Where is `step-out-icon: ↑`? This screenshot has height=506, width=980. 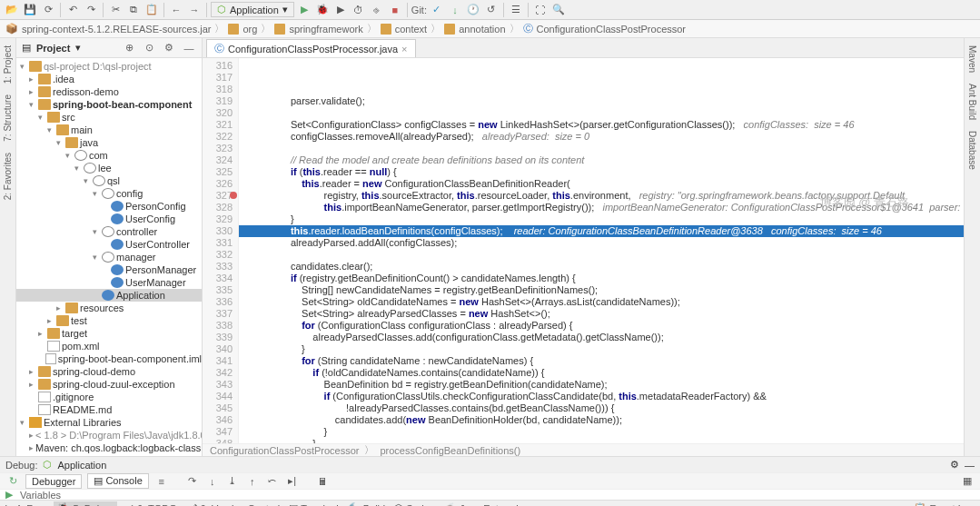 step-out-icon: ↑ is located at coordinates (252, 481).